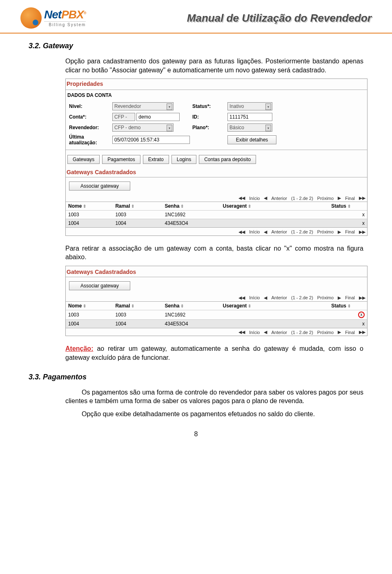 The width and height of the screenshot is (392, 574). Describe the element at coordinates (196, 353) in the screenshot. I see `atencao-para: Atenção: ao retirar um gateway, automati…` at that location.